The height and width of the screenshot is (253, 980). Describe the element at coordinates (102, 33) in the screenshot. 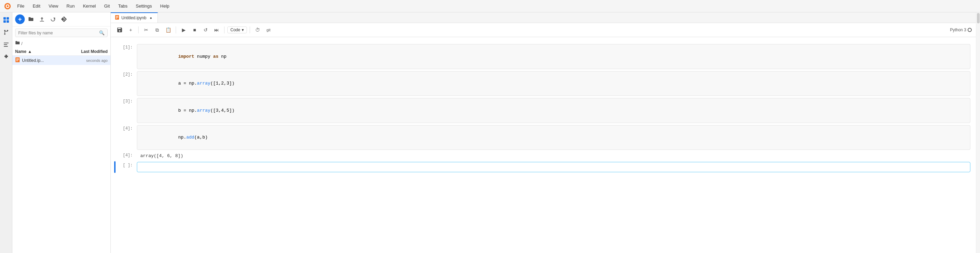

I see `search-icon: 🔍` at that location.